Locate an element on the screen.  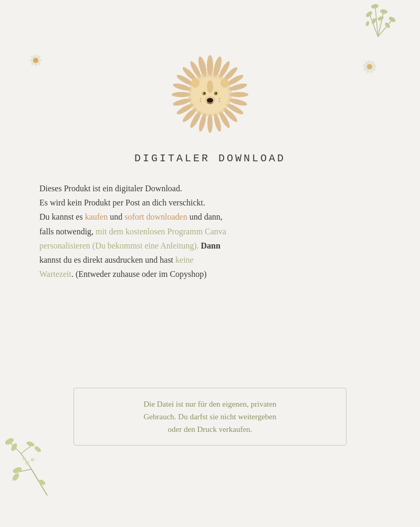
text-line4-start: falls notwendig, is located at coordinates (67, 231).